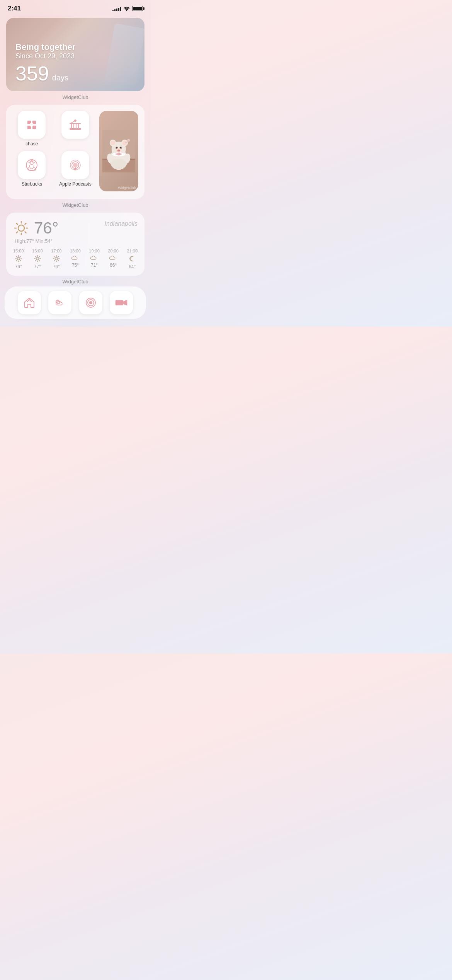  What do you see at coordinates (14, 9) in the screenshot?
I see `status-time: 2:41` at bounding box center [14, 9].